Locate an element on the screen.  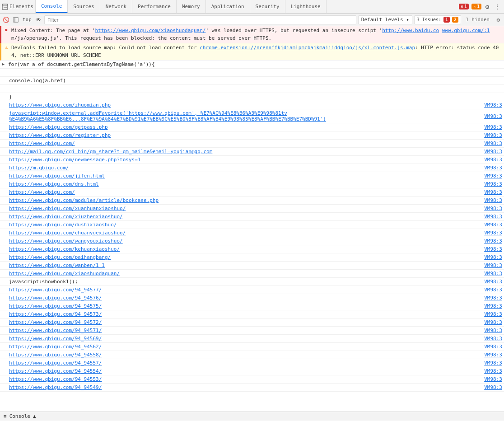
log-link-text: https://www.qbigu.com/getpass.php is located at coordinates (247, 127).